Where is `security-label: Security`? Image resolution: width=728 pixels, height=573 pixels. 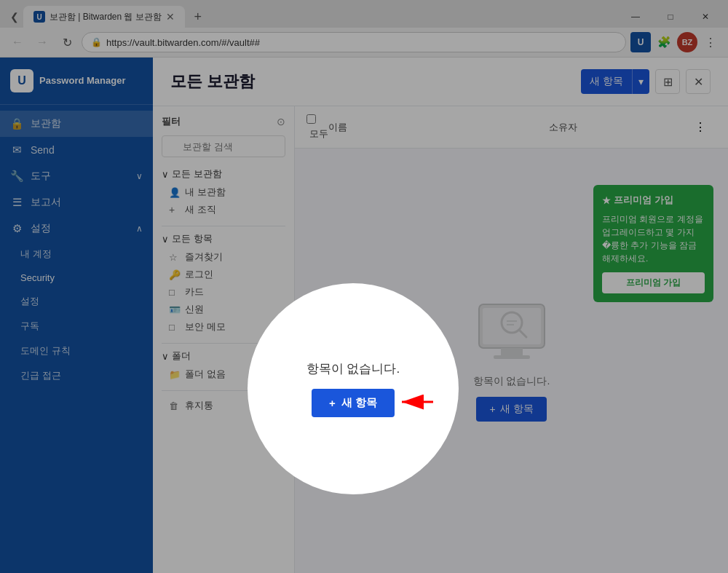
security-label: Security is located at coordinates (38, 278).